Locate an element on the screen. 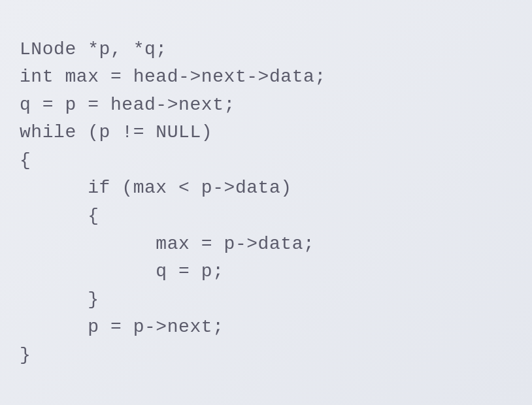  code-line-1: int max = head->next->data; is located at coordinates (266, 77).